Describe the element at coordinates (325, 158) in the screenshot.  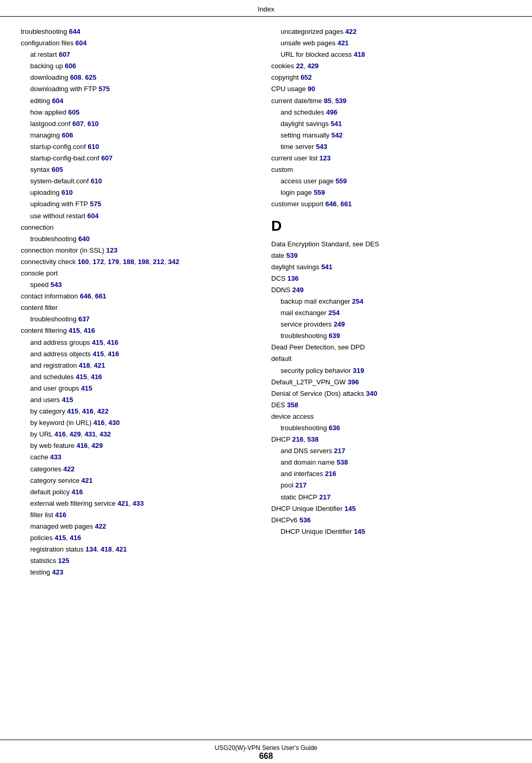
I see `index-page-num: 123` at that location.